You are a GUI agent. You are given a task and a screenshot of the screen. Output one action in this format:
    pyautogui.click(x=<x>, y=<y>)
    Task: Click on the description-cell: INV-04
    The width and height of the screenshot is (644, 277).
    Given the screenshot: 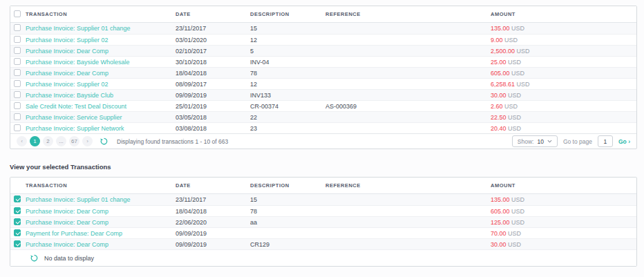 What is the action you would take?
    pyautogui.click(x=287, y=62)
    